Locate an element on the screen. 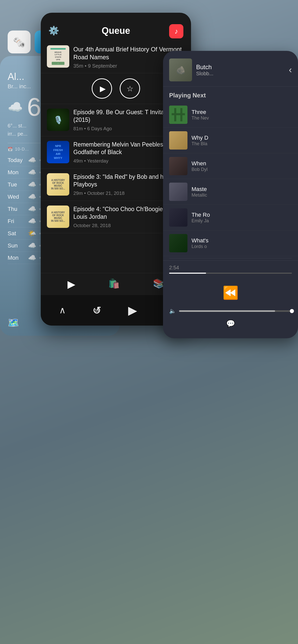 The width and height of the screenshot is (298, 644). volume-slider is located at coordinates (235, 311).